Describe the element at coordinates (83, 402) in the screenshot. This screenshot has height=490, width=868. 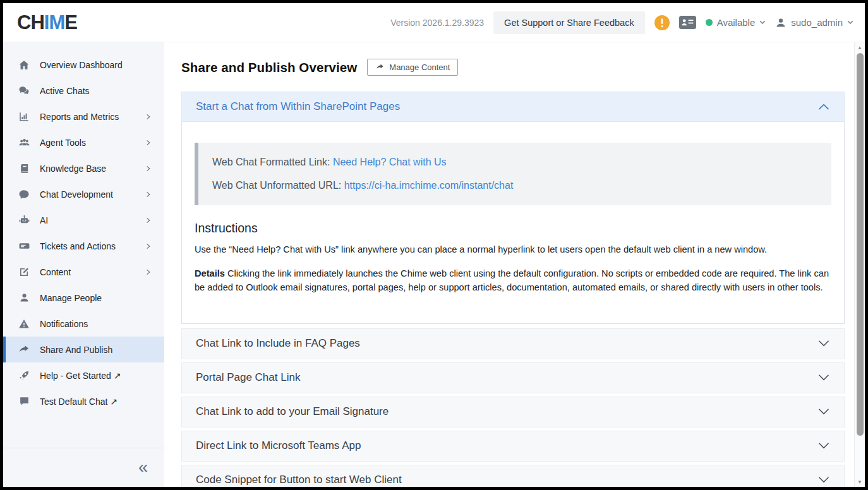
I see `sidebar-item-test-default-chat: Test Default Chat ↗` at that location.